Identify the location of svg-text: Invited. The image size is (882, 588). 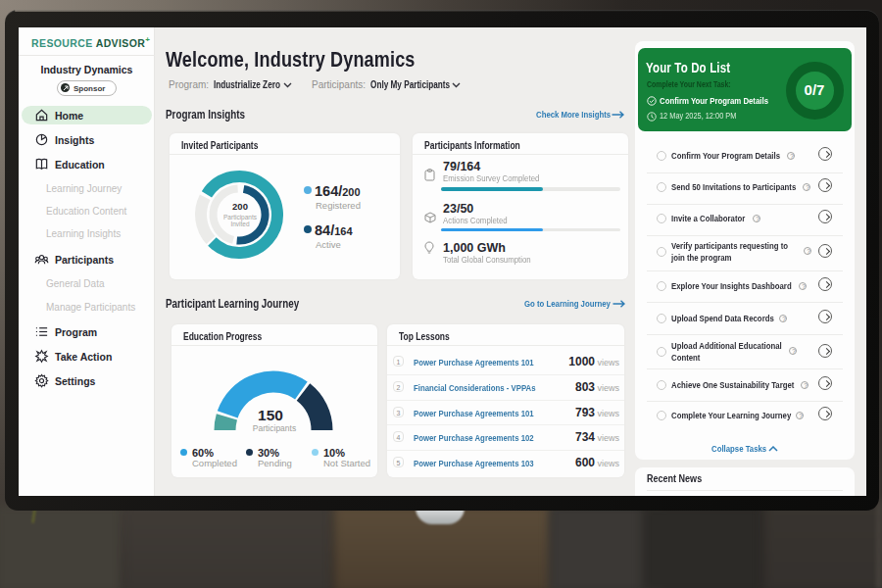
(240, 223).